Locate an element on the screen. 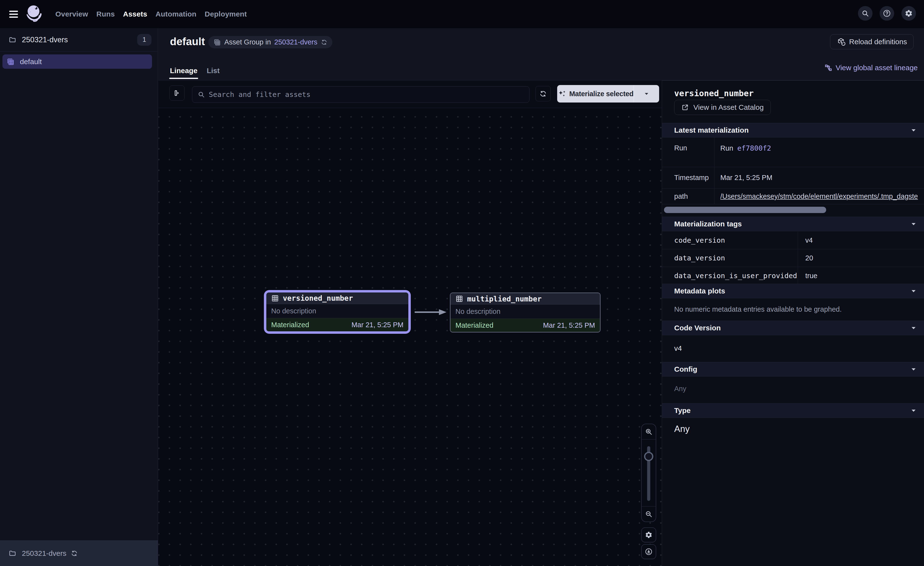 The width and height of the screenshot is (924, 566). tag-key: data_version is located at coordinates (700, 258).